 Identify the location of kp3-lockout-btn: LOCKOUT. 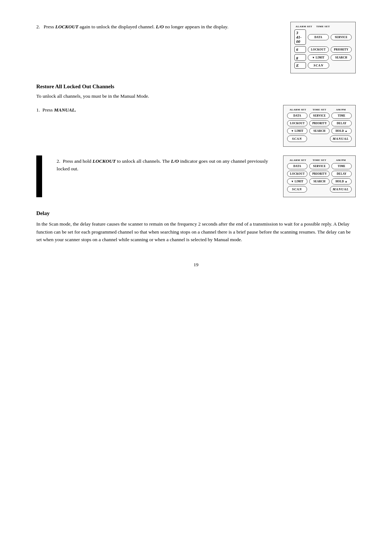
(297, 174).